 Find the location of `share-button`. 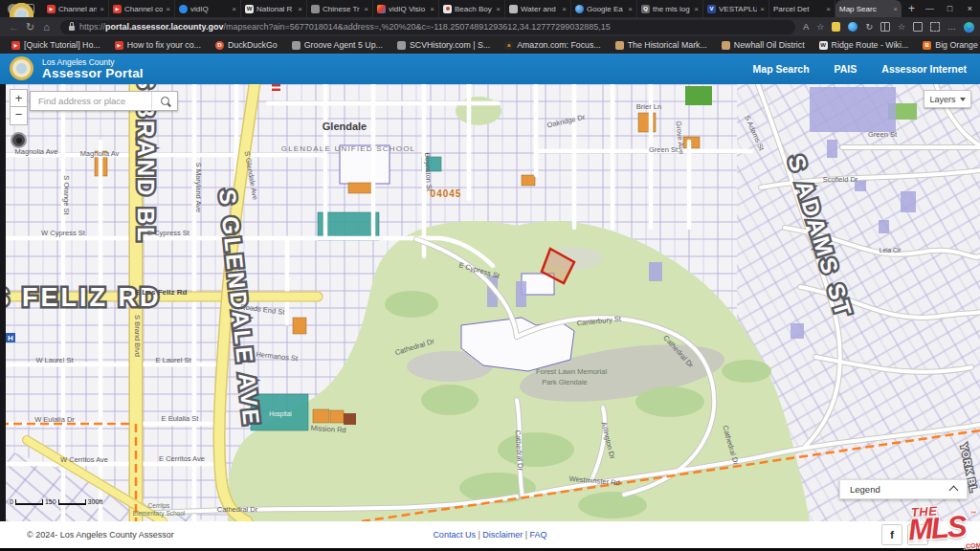

share-button is located at coordinates (918, 535).